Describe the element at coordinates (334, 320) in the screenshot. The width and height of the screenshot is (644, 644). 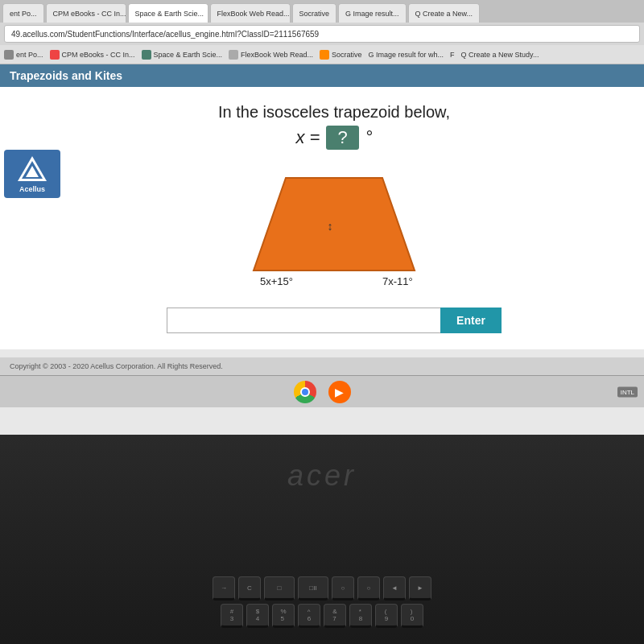
I see `input-area: Enter` at that location.